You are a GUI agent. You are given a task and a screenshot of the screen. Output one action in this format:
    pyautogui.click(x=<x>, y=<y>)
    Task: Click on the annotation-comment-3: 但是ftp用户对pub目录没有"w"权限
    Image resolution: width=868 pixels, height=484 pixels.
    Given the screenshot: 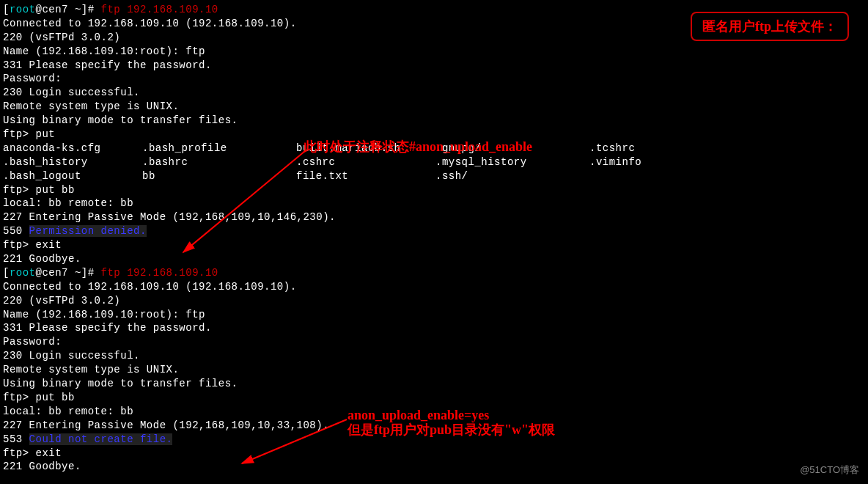 What is the action you would take?
    pyautogui.click(x=452, y=430)
    